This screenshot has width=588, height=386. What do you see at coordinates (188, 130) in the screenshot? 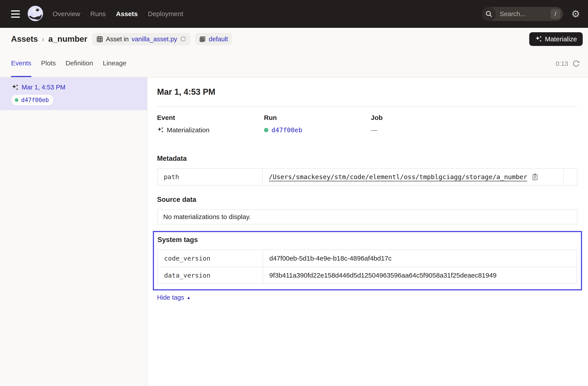
I see `event-type-label: Materialization` at bounding box center [188, 130].